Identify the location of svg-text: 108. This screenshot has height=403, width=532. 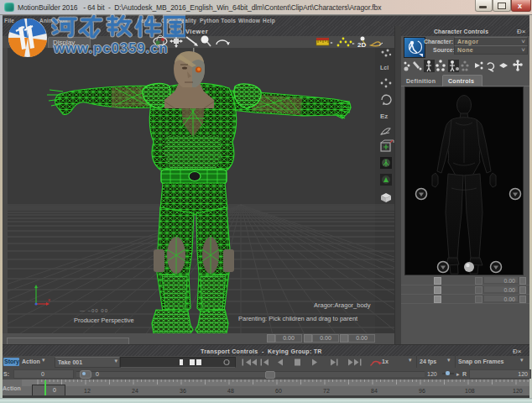
(470, 391).